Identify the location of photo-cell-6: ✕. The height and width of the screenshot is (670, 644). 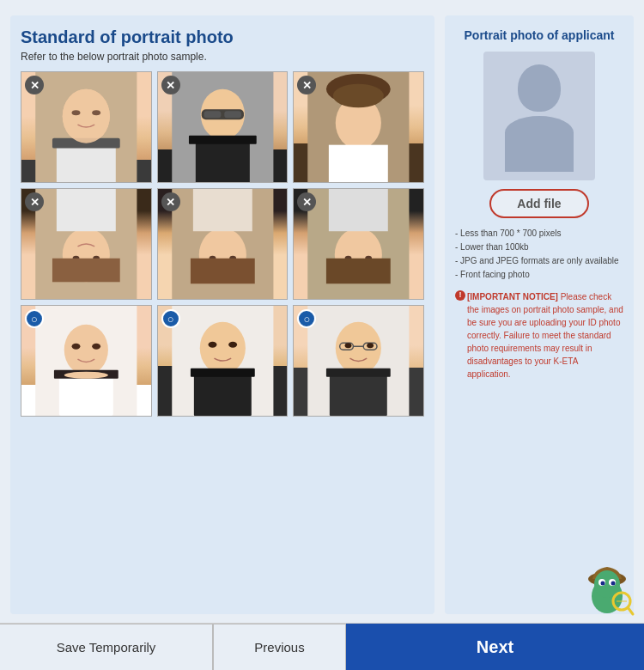
(359, 244).